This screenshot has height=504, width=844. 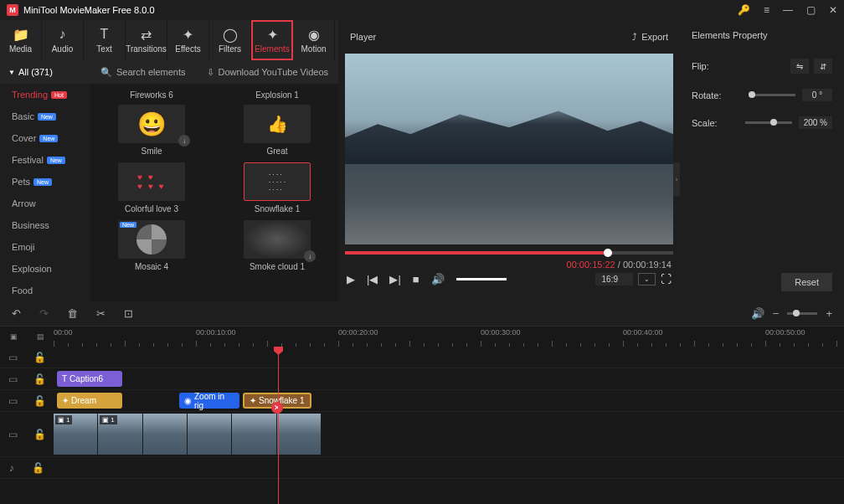 What do you see at coordinates (788, 10) in the screenshot?
I see `minimize-icon: —` at bounding box center [788, 10].